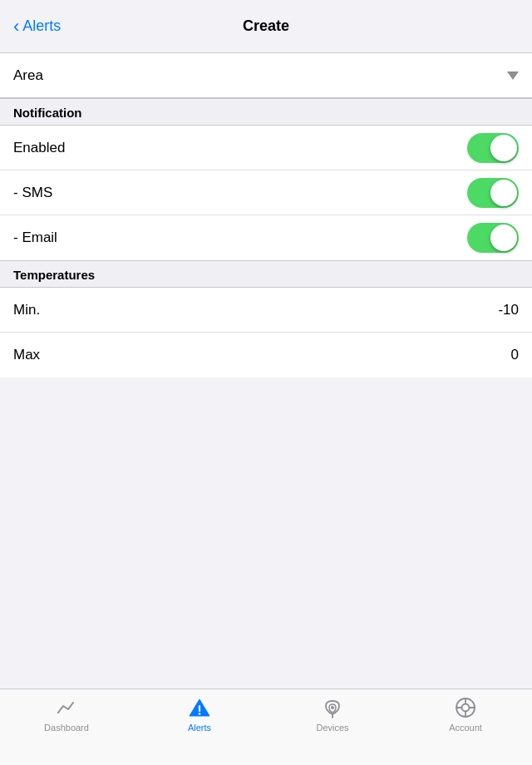 Image resolution: width=532 pixels, height=765 pixels. I want to click on sms-label: - SMS, so click(33, 193).